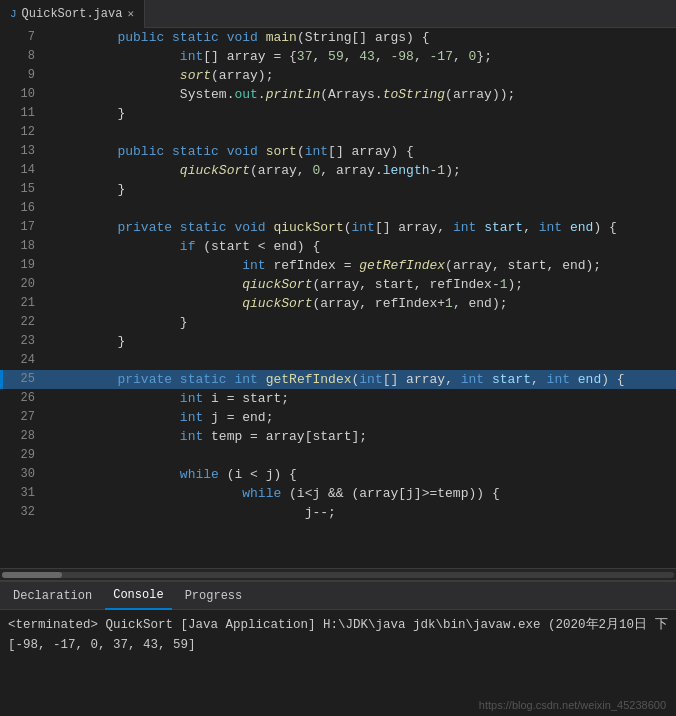  What do you see at coordinates (338, 322) in the screenshot?
I see `code-line: 22 }` at bounding box center [338, 322].